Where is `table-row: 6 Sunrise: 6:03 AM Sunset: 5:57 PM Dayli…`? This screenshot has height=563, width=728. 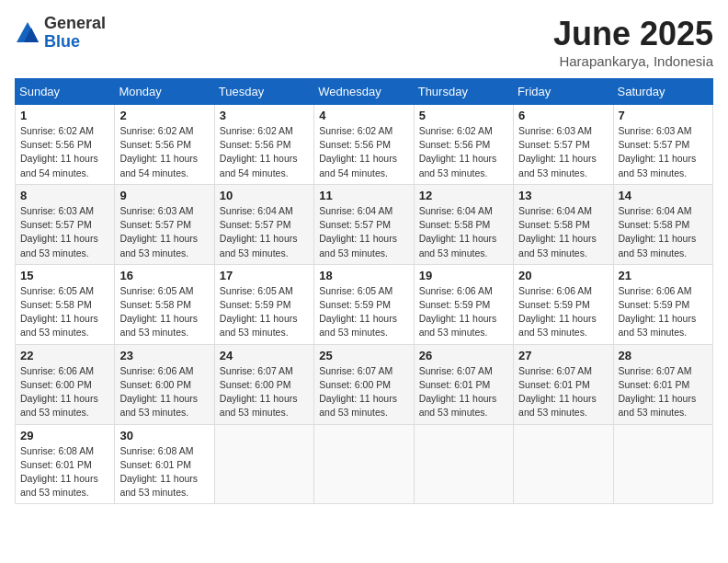
table-row: 6 Sunrise: 6:03 AM Sunset: 5:57 PM Dayli… is located at coordinates (563, 145).